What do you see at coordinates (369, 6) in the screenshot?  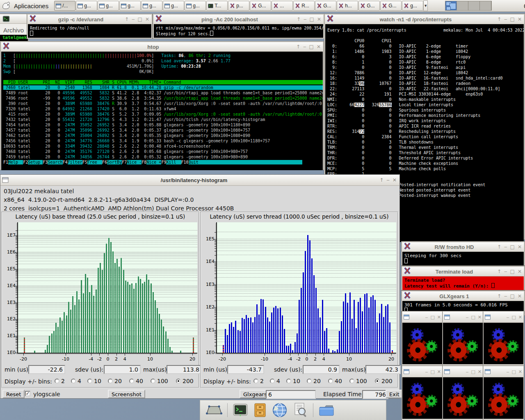 I see `taskbar-window-button-14: G...` at bounding box center [369, 6].